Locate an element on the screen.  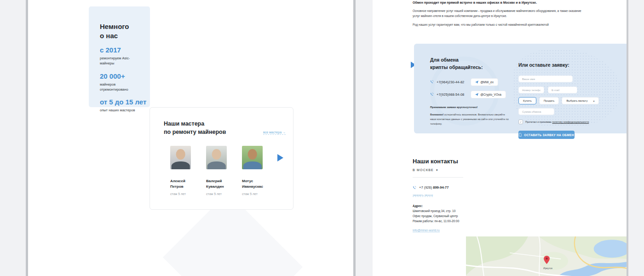
right-page-scrollbar is located at coordinates (627, 138).